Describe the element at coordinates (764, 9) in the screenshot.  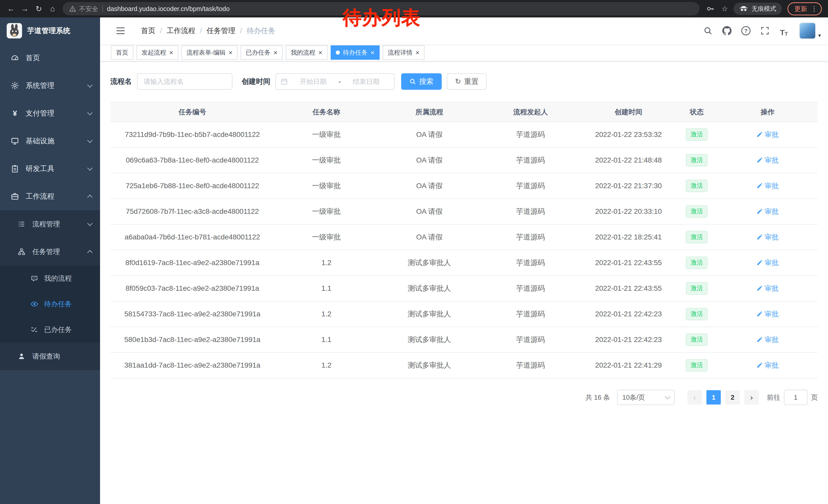
I see `chrome-actions: ☆ 无痕模式 更新 ⋮` at that location.